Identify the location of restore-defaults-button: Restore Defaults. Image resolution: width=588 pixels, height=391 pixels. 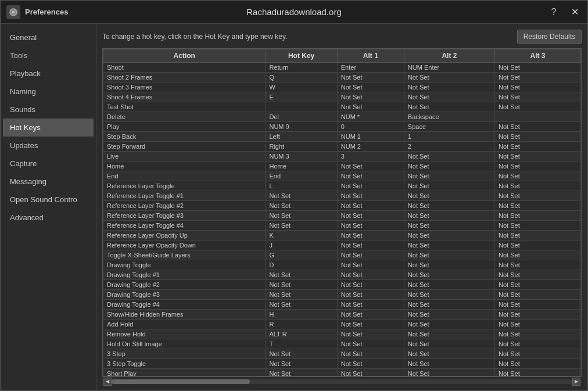
(550, 37).